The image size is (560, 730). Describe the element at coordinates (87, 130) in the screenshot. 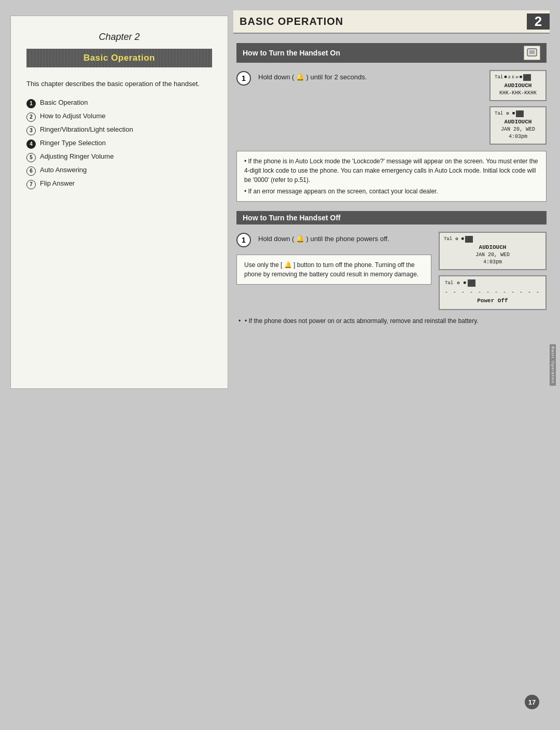

I see `toc-label-3: Ringer/Vibration/Light selection` at that location.